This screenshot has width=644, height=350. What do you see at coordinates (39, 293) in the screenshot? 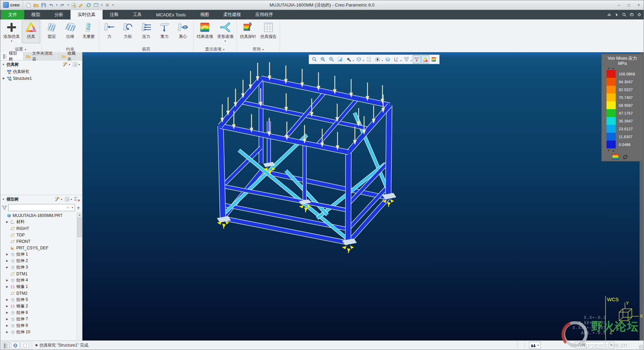
I see `tree-item: ▶ DTM2` at bounding box center [39, 293].